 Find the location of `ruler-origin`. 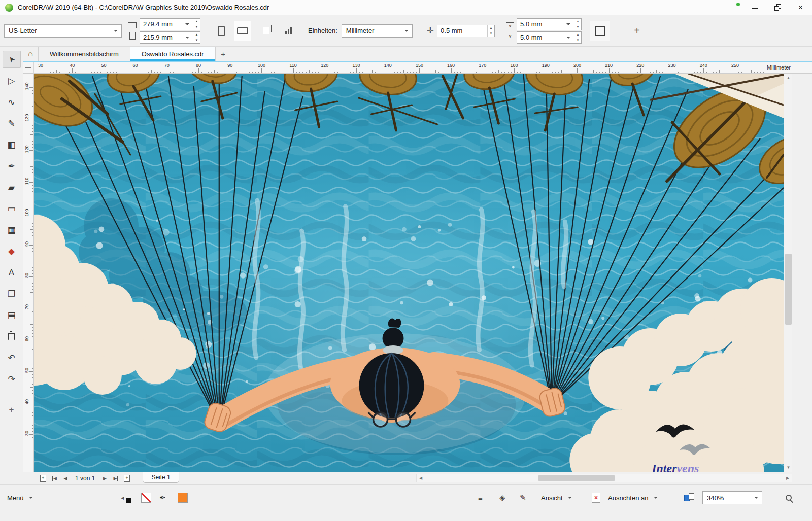

ruler-origin is located at coordinates (28, 68).